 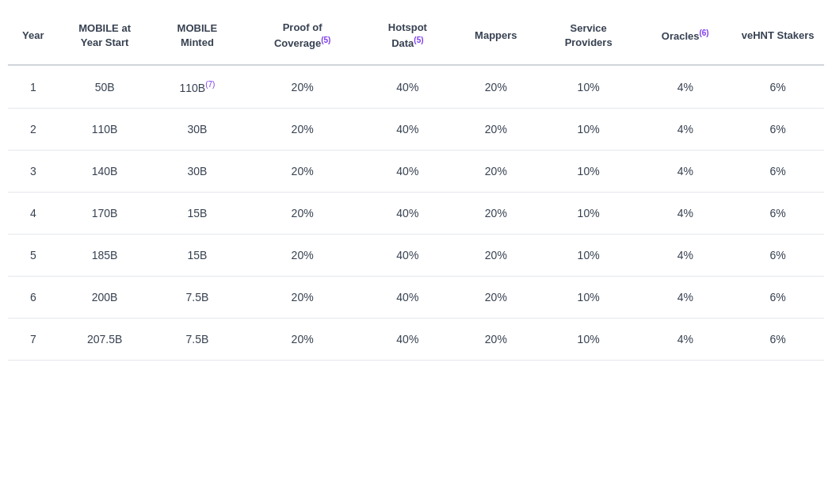 What do you see at coordinates (416, 36) in the screenshot?
I see `header-row: Year MOBILE at Year Start MOBILE Minted …` at bounding box center [416, 36].